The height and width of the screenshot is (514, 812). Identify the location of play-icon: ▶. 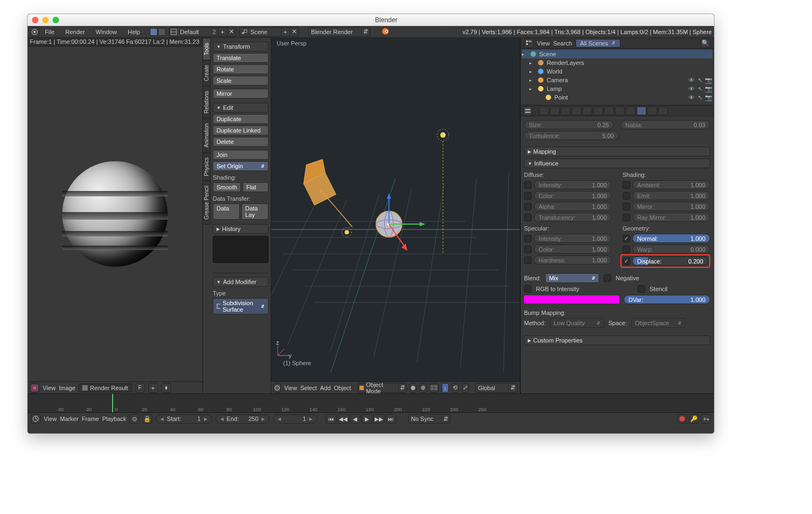
(367, 419).